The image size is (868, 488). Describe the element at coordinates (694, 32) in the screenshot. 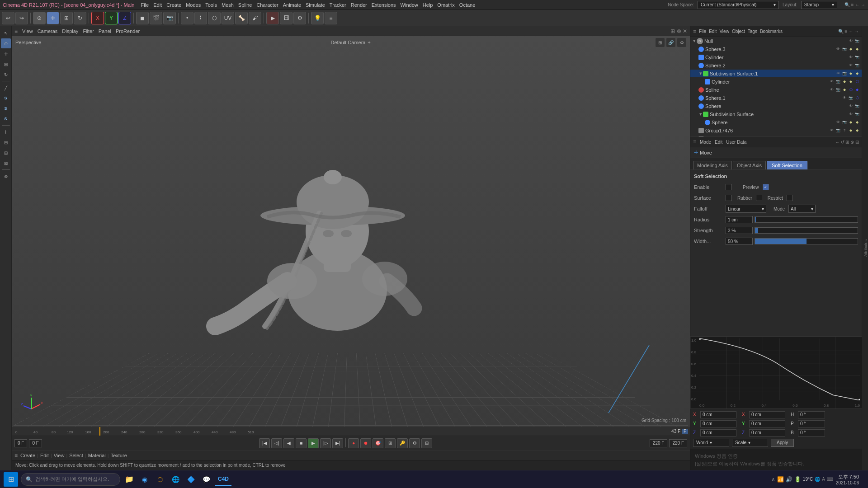

I see `obj-header-toggle: ≡` at that location.